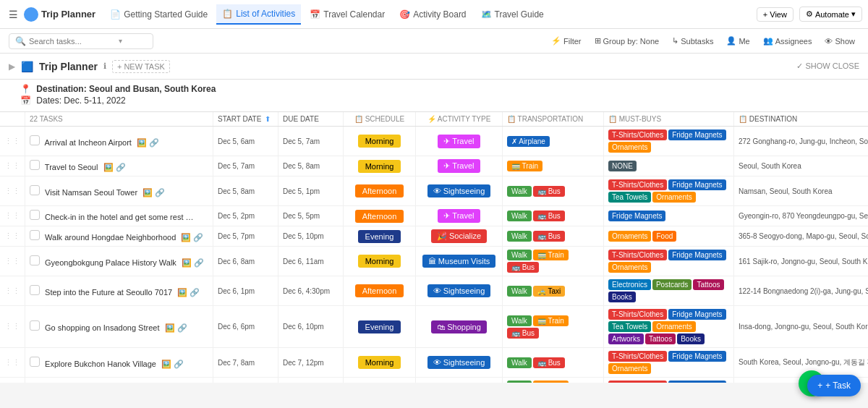 The width and height of the screenshot is (868, 408). Describe the element at coordinates (801, 119) in the screenshot. I see `th-destination: 📋 DESTINATION` at that location.